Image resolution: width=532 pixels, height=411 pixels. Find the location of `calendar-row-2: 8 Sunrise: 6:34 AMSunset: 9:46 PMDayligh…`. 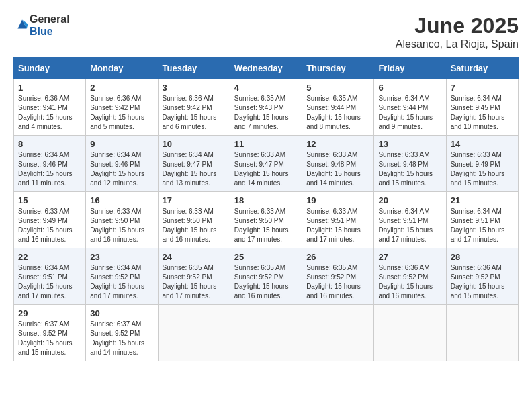

calendar-row-2: 8 Sunrise: 6:34 AMSunset: 9:46 PMDayligh… is located at coordinates (266, 164).